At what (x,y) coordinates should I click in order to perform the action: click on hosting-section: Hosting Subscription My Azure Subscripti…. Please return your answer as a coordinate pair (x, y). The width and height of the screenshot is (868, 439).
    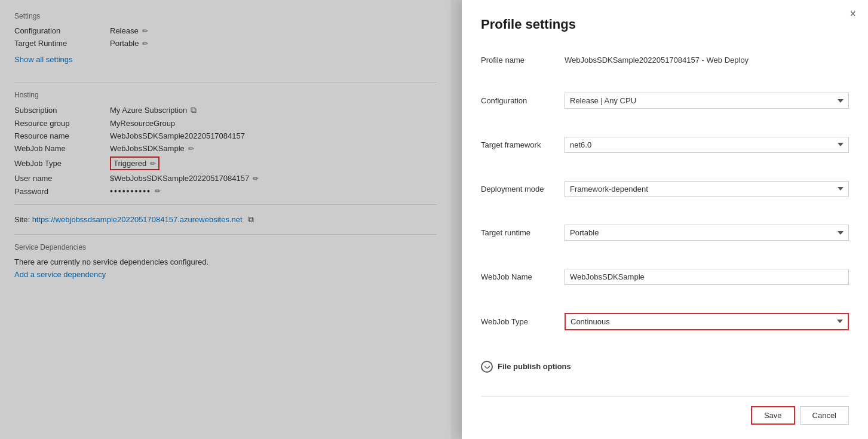
    Looking at the image, I should click on (226, 143).